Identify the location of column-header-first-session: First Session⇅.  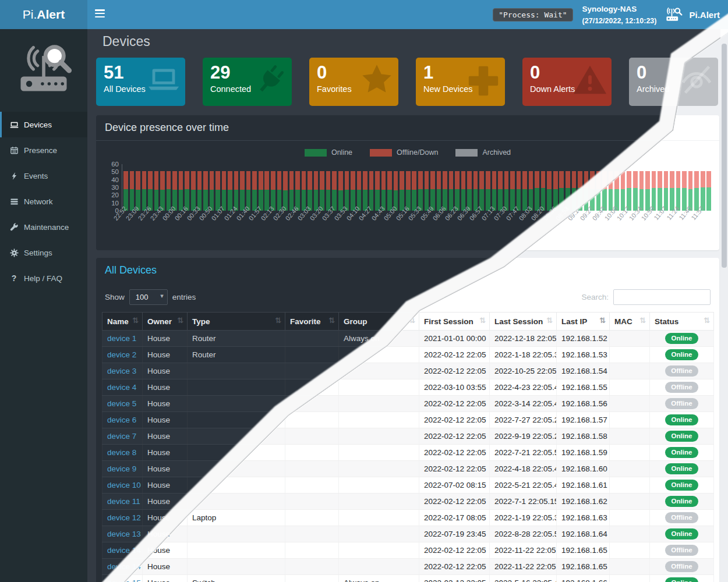
(454, 321).